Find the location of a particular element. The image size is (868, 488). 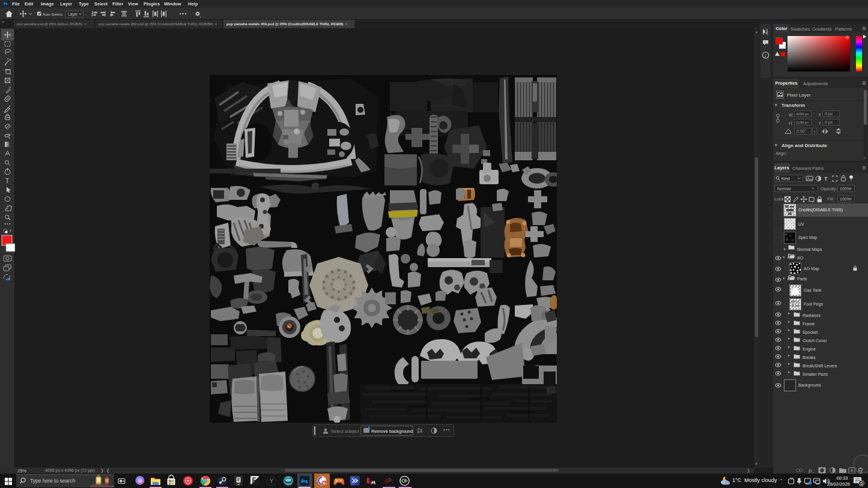

svg-text: Ps is located at coordinates (305, 481).